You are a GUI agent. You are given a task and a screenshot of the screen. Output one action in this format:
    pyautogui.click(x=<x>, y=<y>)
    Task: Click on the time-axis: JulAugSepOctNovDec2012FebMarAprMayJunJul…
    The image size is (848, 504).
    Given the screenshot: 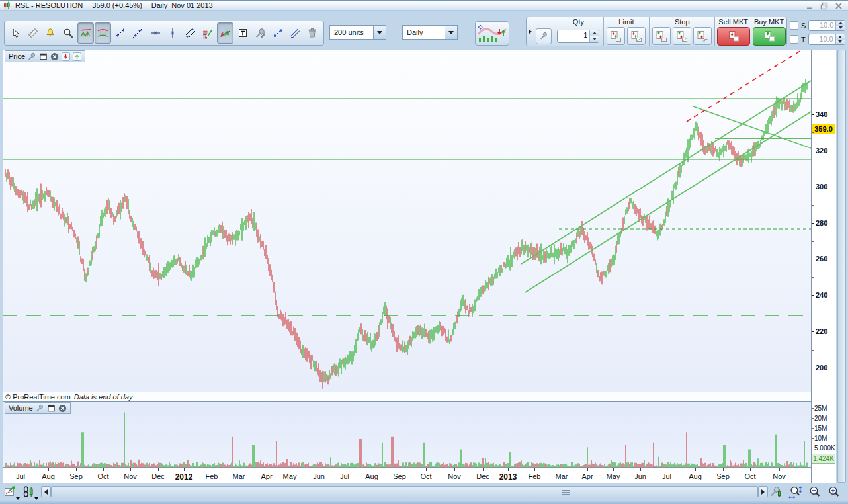 What is the action you would take?
    pyautogui.click(x=407, y=476)
    